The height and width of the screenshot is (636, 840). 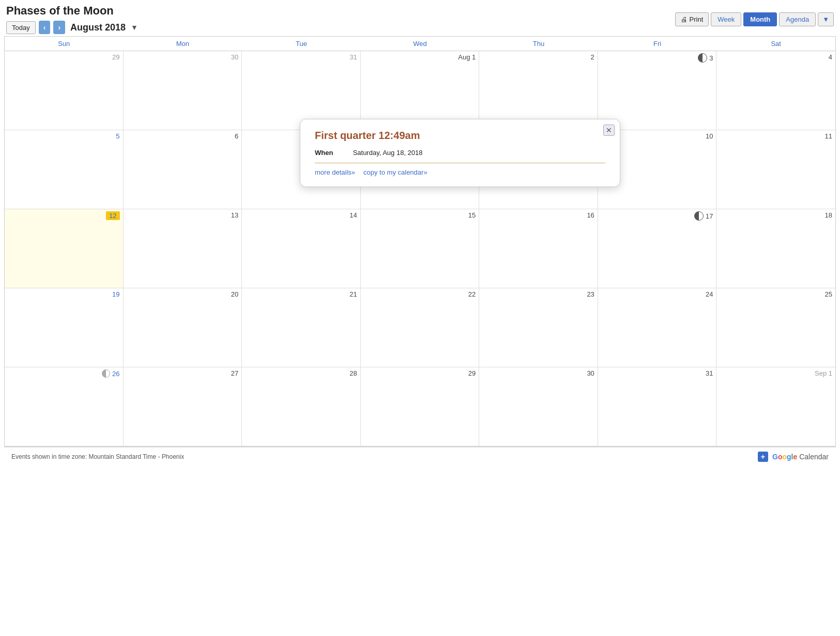 What do you see at coordinates (776, 215) in the screenshot?
I see `day-number: 18` at bounding box center [776, 215].